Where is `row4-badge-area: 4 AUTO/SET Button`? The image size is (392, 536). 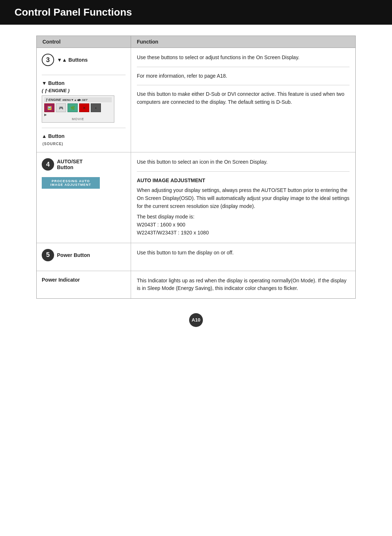
row4-badge-area: 4 AUTO/SET Button is located at coordinates (62, 164).